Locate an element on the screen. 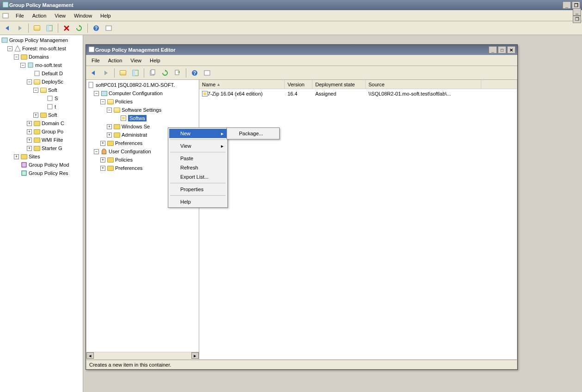 Image resolution: width=582 pixels, height=392 pixels. editor-menu-view: View is located at coordinates (136, 60).